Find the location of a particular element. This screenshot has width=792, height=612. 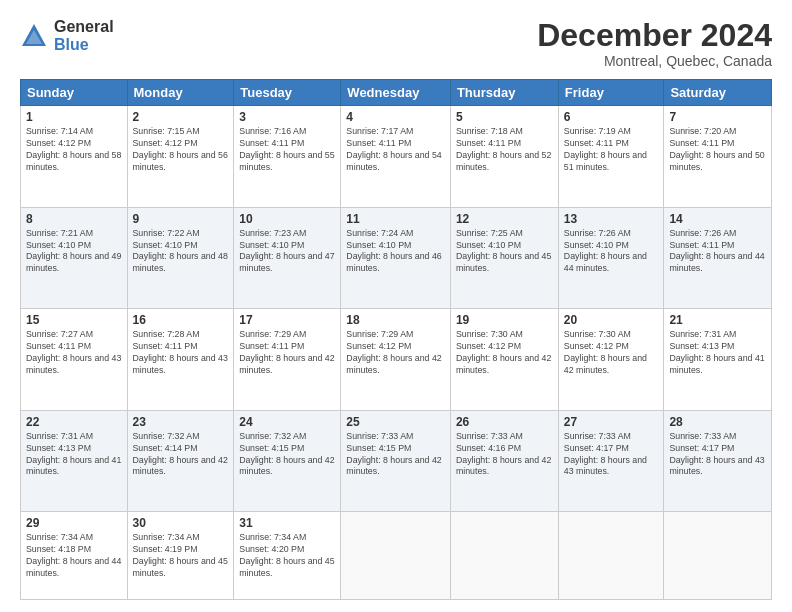

day-info: Sunrise: 7:26 AMSunset: 4:10 PMDaylight:… is located at coordinates (612, 252).